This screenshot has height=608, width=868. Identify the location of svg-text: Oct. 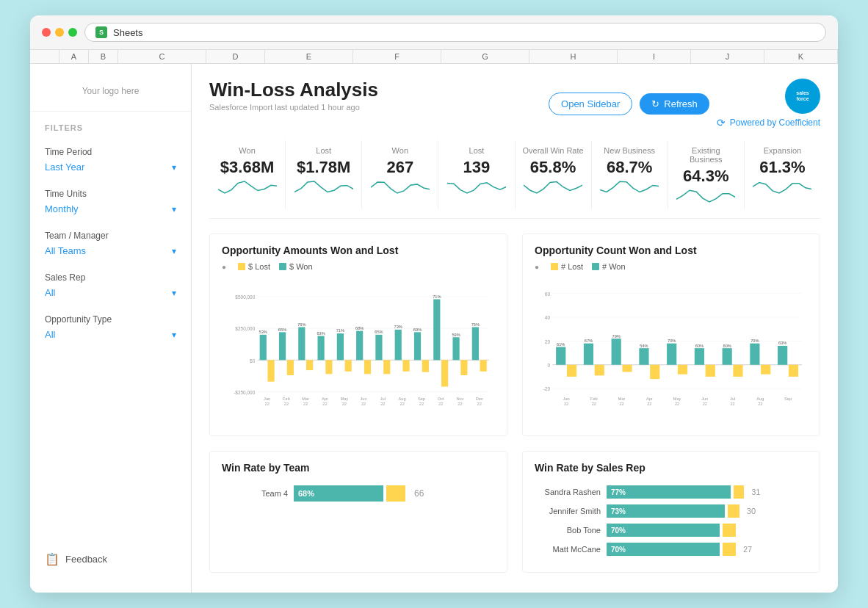
(441, 399).